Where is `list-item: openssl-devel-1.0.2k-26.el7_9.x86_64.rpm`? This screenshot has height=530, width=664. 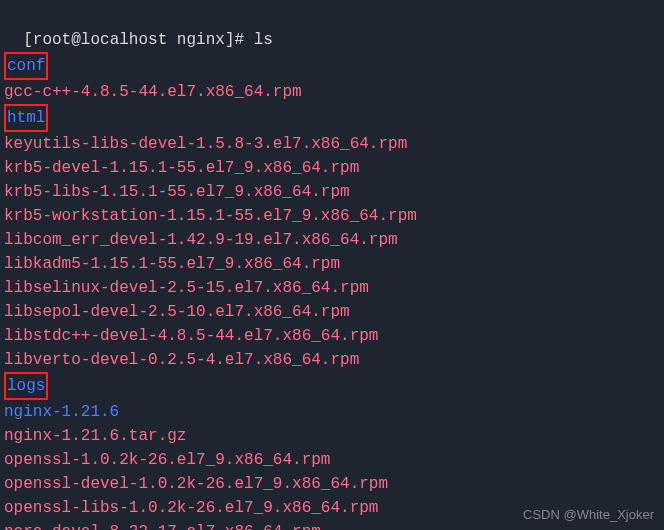 list-item: openssl-devel-1.0.2k-26.el7_9.x86_64.rpm is located at coordinates (332, 484).